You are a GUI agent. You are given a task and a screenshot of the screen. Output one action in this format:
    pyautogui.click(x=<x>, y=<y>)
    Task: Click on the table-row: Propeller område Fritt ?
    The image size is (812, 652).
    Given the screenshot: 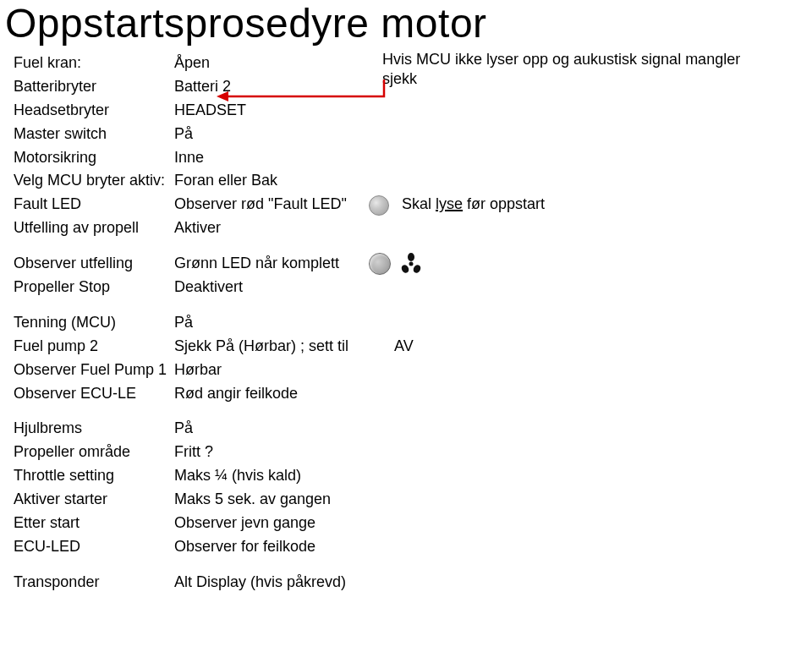 What is the action you would take?
    pyautogui.click(x=413, y=452)
    